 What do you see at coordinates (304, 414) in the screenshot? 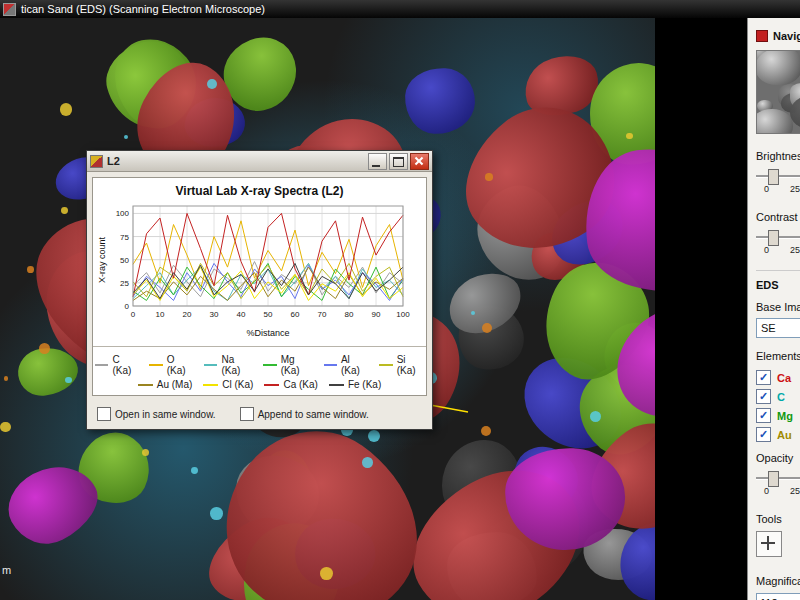
I see `append-same-window-checkbox: Append to same window.` at bounding box center [304, 414].